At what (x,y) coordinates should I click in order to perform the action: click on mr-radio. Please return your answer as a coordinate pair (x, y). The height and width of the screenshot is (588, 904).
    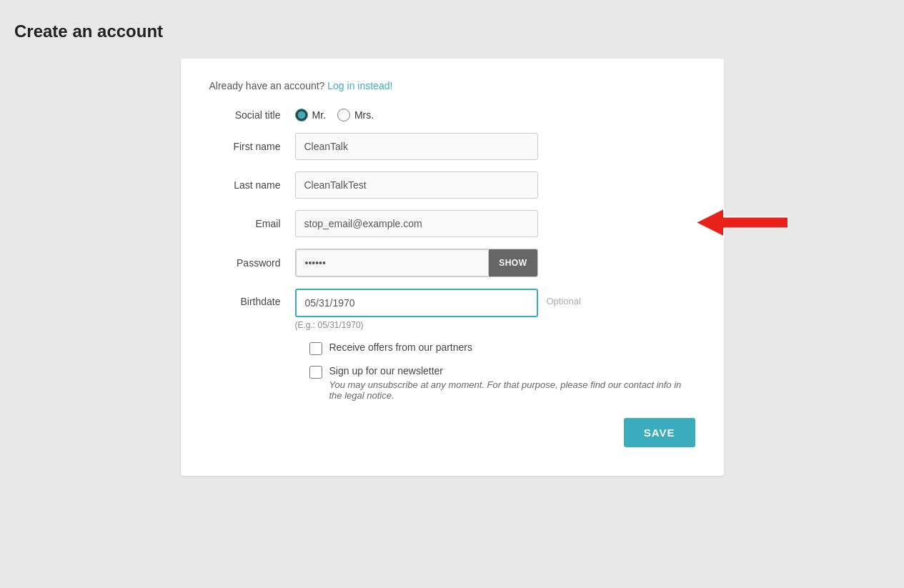
    Looking at the image, I should click on (302, 115).